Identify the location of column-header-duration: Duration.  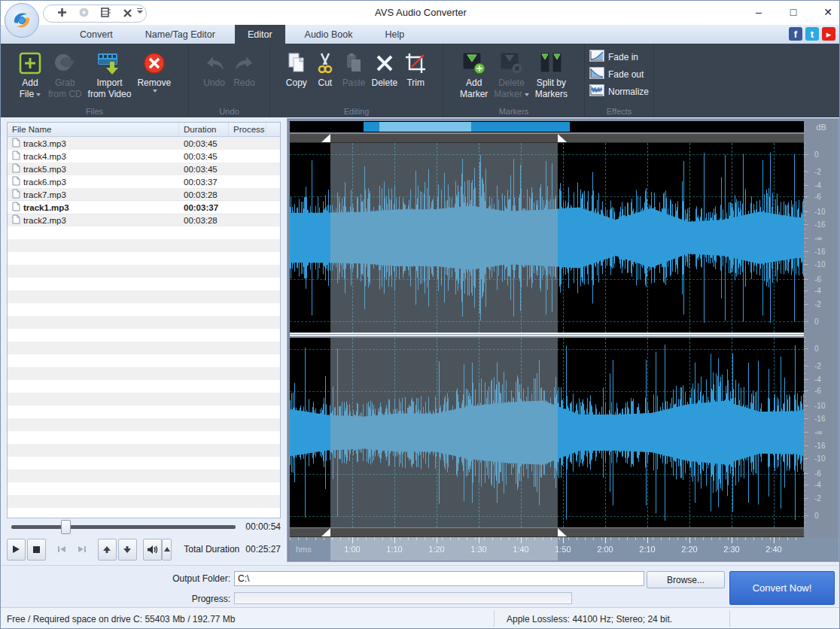
(204, 129).